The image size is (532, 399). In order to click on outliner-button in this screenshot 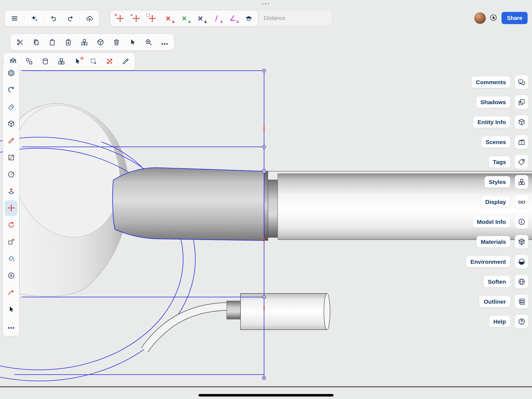, I will do `click(521, 301)`.